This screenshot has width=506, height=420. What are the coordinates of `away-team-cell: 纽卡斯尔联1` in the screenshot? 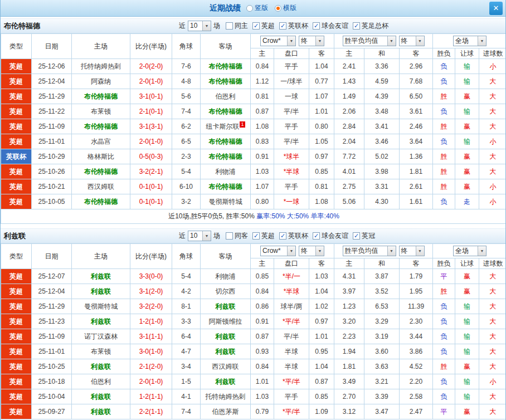 It's located at (226, 127).